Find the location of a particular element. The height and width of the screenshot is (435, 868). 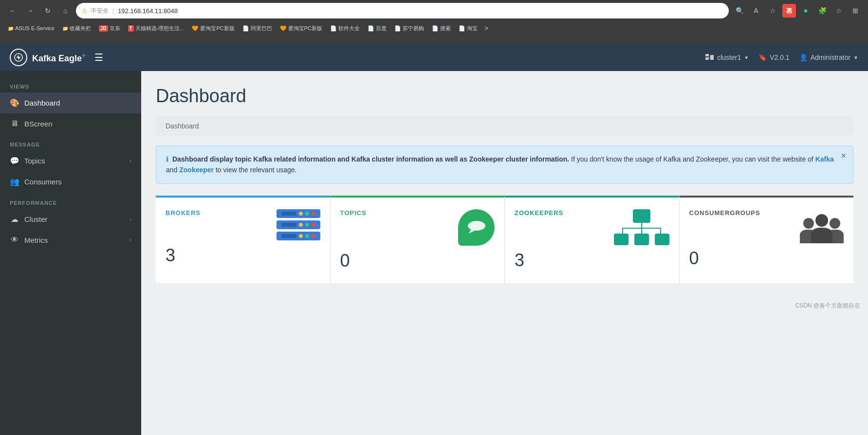

address-bar: ⚠ 不安全 | 192.168.164.11:8048 is located at coordinates (402, 11).